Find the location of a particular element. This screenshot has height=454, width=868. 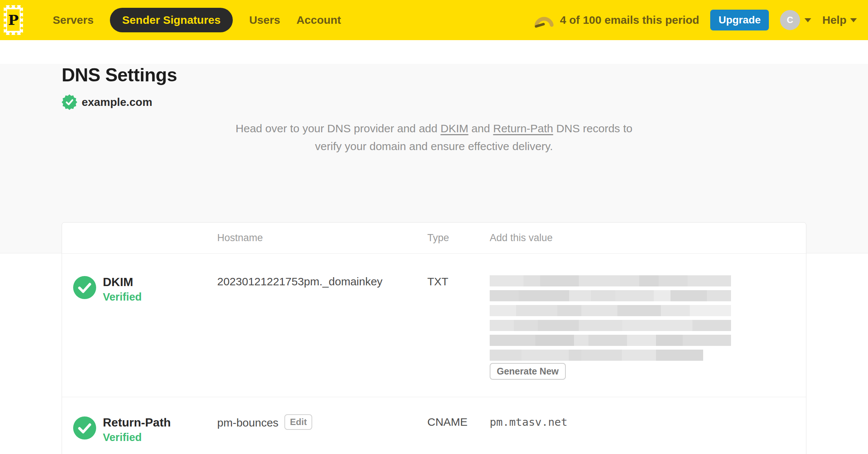

header-hostname: Hostname is located at coordinates (322, 238).